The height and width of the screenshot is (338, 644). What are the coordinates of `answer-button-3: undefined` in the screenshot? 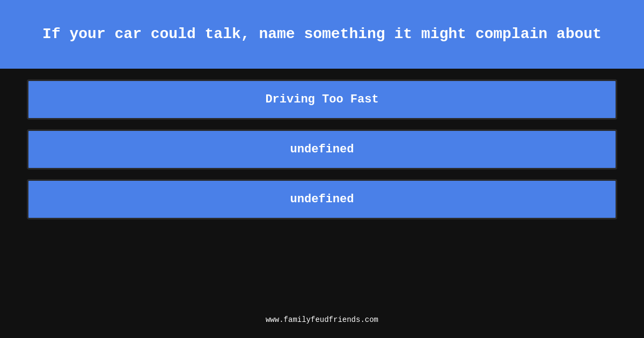 It's located at (322, 200).